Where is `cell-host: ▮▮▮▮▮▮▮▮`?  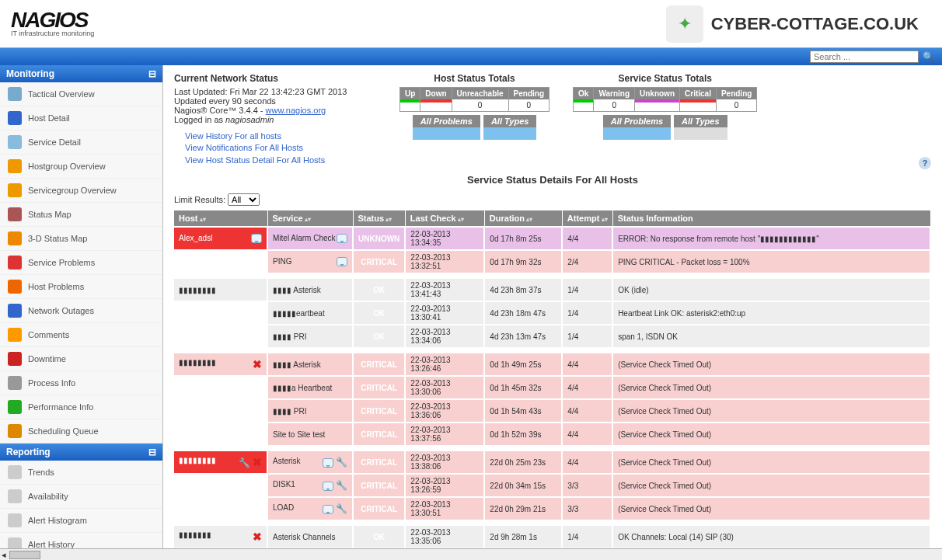 cell-host: ▮▮▮▮▮▮▮▮ is located at coordinates (221, 290).